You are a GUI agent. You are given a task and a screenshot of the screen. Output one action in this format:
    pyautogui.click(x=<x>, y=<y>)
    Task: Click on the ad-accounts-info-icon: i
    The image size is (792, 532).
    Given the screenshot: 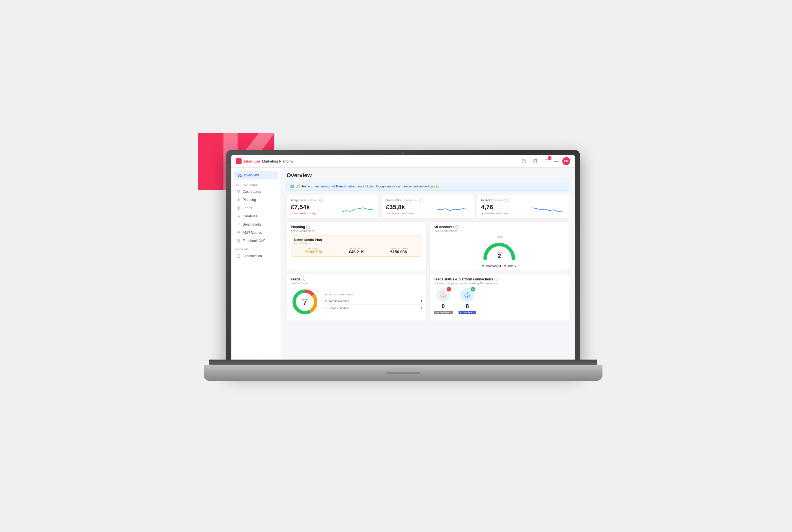 What is the action you would take?
    pyautogui.click(x=457, y=227)
    